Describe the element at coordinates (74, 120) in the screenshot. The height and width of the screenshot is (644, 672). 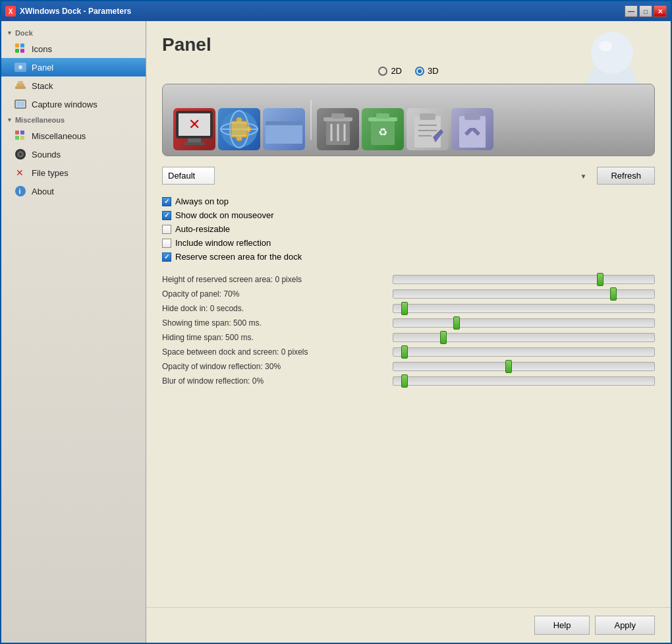
I see `misc-section-header: Miscellaneous` at that location.